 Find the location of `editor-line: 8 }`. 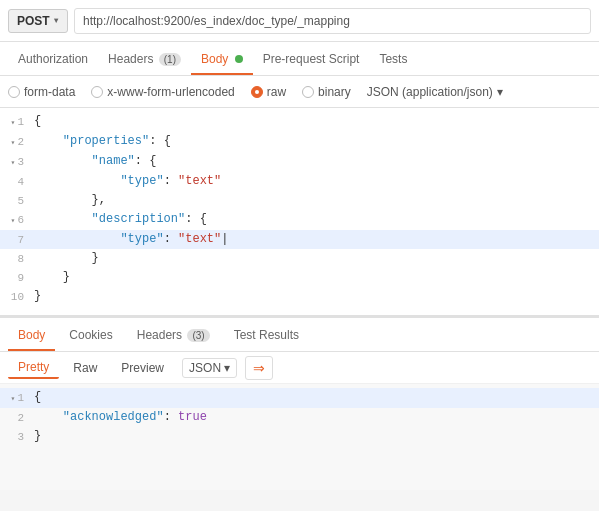

editor-line: 8 } is located at coordinates (300, 258).